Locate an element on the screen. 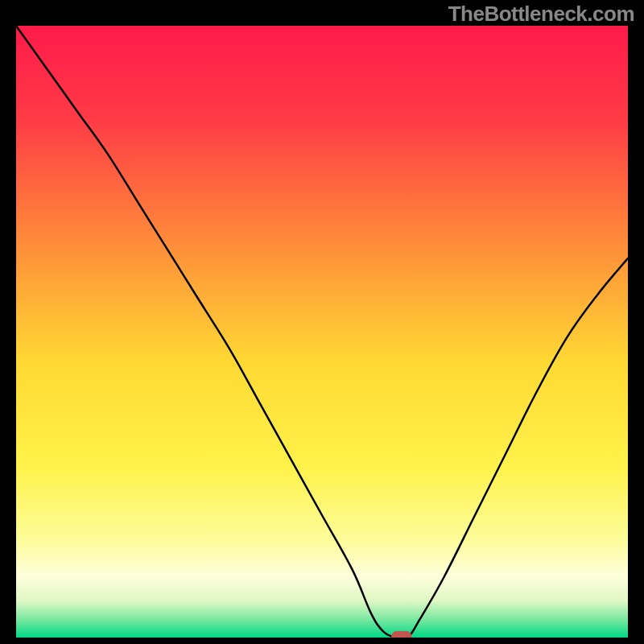 This screenshot has height=644, width=644. watermark-text: TheBottleneck.com is located at coordinates (541, 14).